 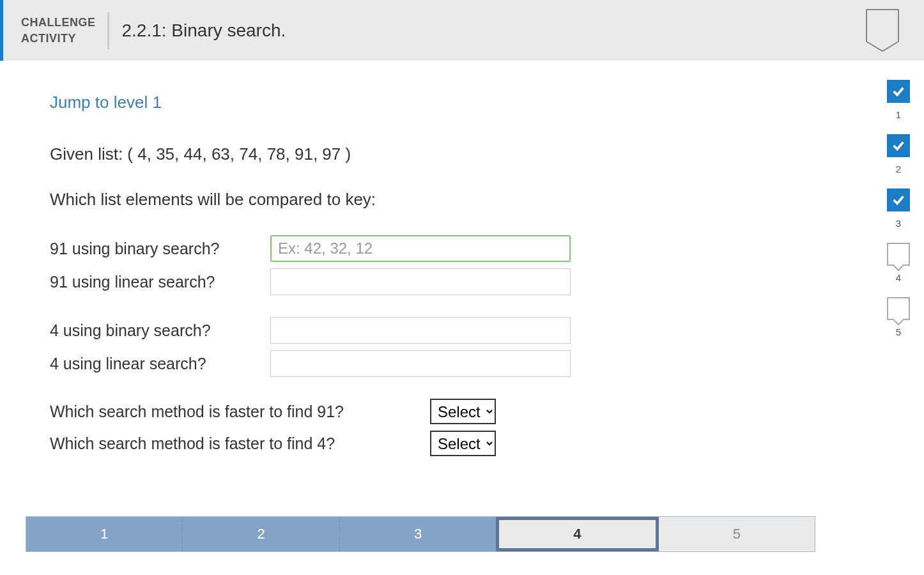 I want to click on level-tab-1: 1, so click(x=105, y=534).